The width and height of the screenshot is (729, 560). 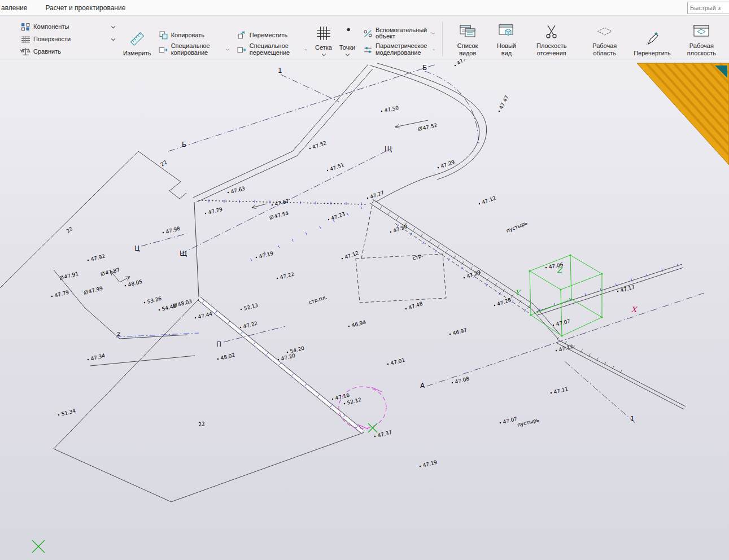 I want to click on view-list-button: Список видов, so click(x=468, y=38).